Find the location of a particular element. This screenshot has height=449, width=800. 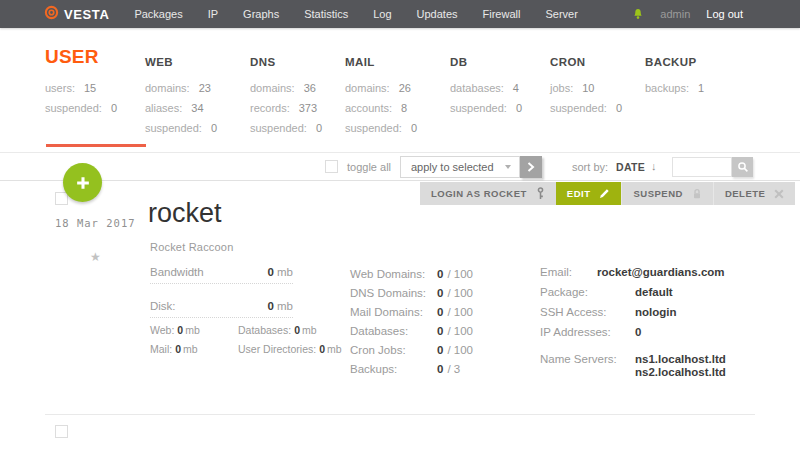

detail-row: IP Addresses:0 is located at coordinates (633, 332).